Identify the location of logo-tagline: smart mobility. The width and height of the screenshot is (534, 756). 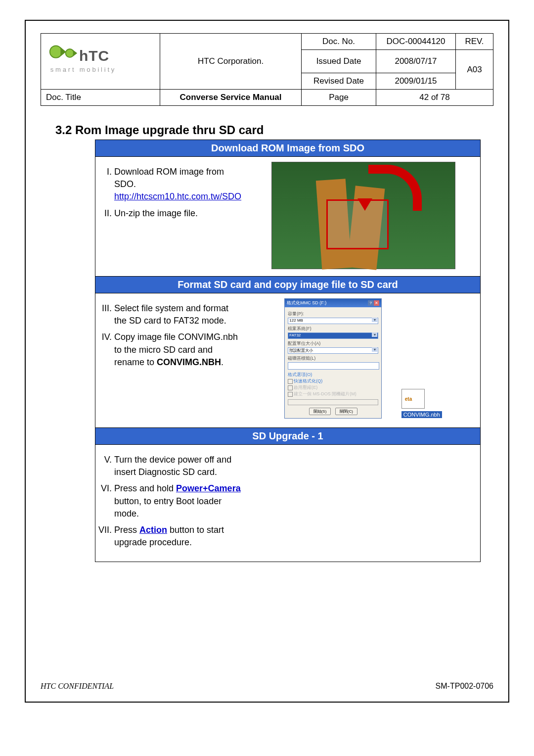
(83, 69).